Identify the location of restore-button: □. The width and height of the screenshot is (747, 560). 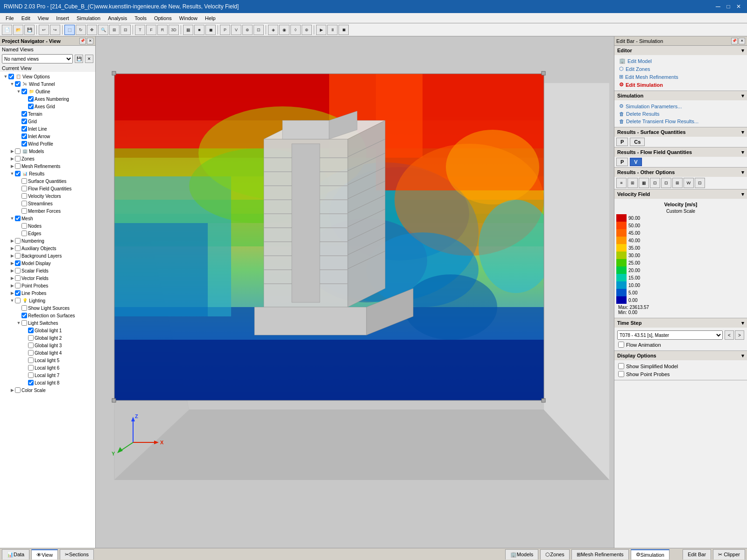
(728, 7).